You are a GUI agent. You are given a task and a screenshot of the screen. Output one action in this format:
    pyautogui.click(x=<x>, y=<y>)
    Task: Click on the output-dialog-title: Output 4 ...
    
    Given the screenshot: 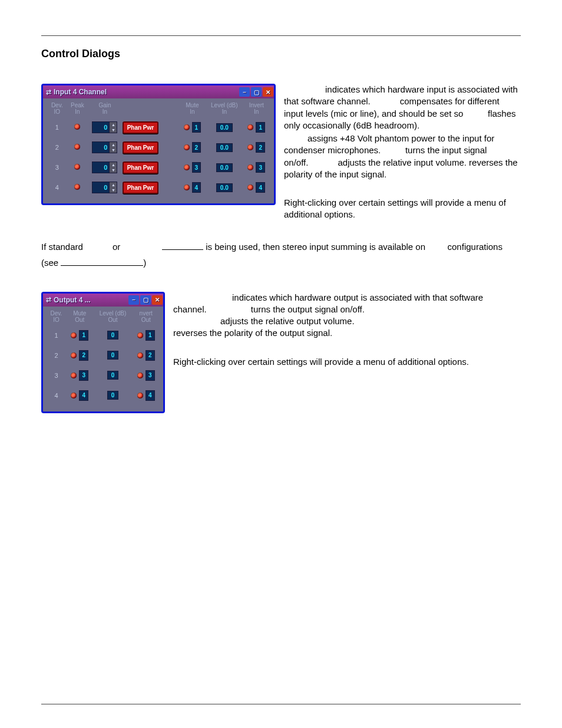 What is the action you would take?
    pyautogui.click(x=91, y=300)
    